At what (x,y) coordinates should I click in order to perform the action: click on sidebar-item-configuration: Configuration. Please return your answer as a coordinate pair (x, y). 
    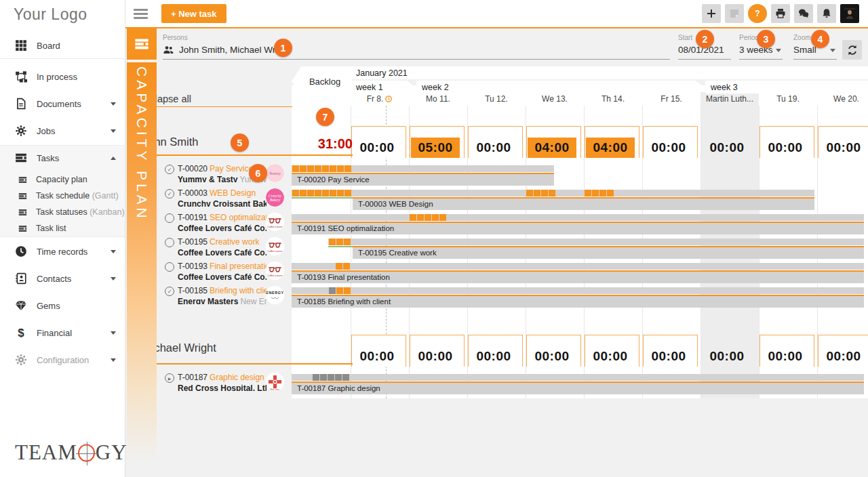
    Looking at the image, I should click on (62, 360).